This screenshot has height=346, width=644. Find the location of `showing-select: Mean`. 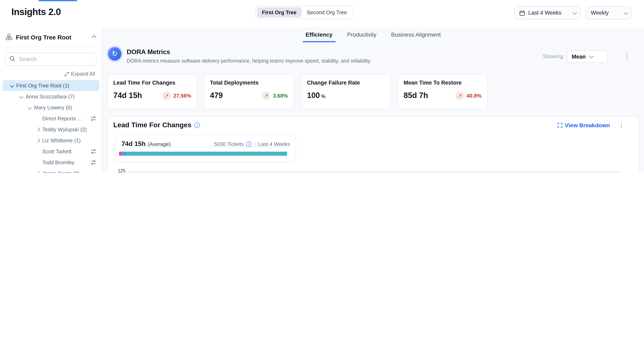

showing-select: Mean is located at coordinates (587, 57).